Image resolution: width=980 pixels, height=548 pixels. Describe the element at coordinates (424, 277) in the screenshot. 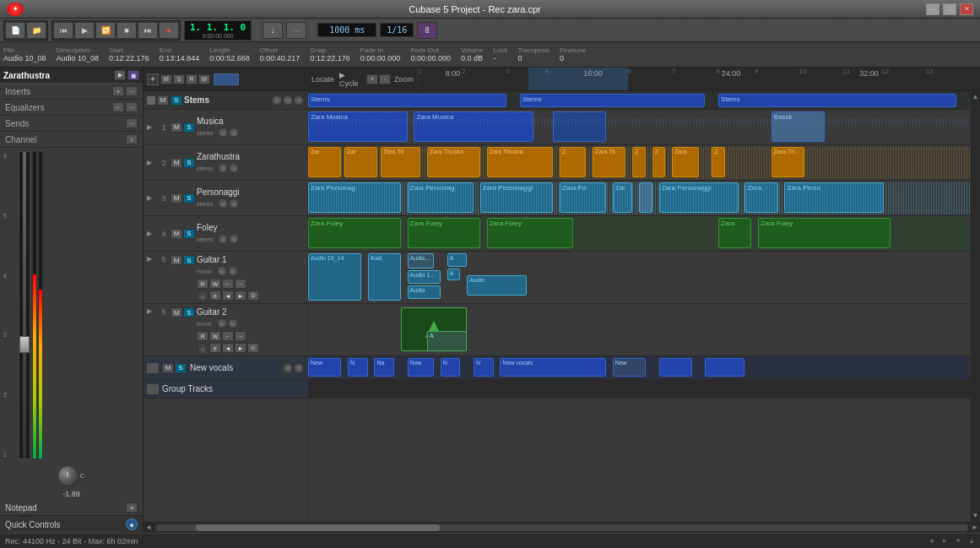

I see `clip-g1-4: Audio 10_18` at that location.